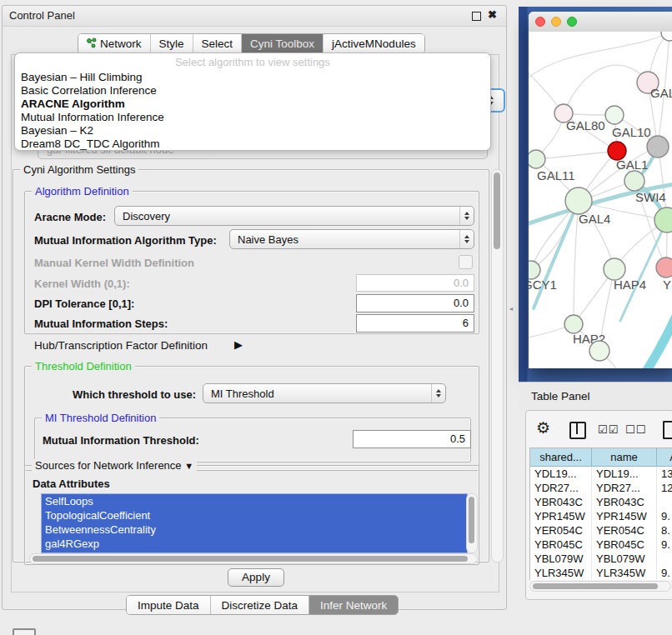 Image resolution: width=672 pixels, height=635 pixels. Describe the element at coordinates (282, 43) in the screenshot. I see `tab-label: Cyni Toolbox` at that location.